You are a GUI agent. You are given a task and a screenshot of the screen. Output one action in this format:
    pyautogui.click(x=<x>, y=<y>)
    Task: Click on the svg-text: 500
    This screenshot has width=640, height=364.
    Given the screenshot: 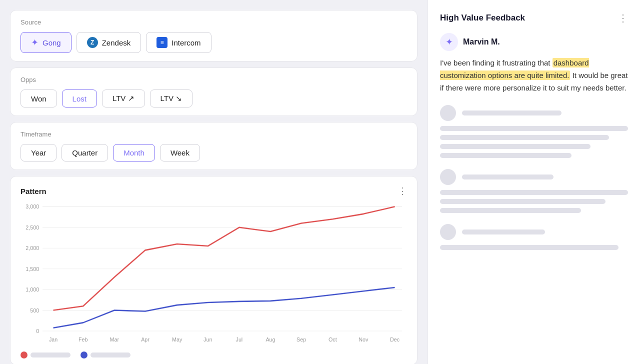 What is the action you would take?
    pyautogui.click(x=34, y=310)
    